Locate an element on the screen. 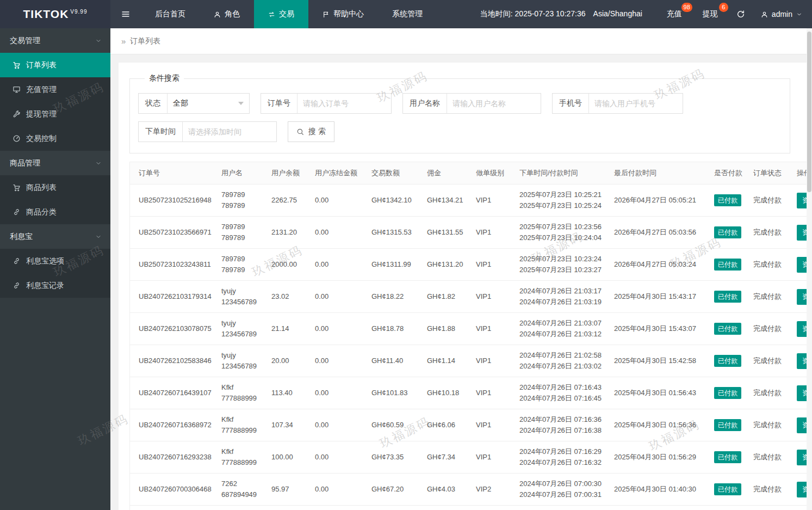  flag-icon is located at coordinates (326, 14).